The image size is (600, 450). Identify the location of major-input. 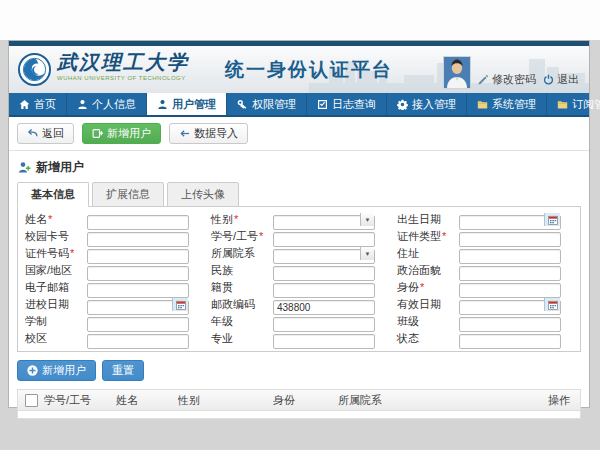
(324, 342).